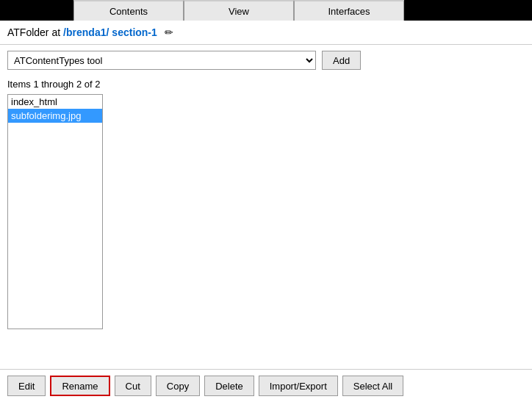 This screenshot has height=402, width=532. What do you see at coordinates (229, 386) in the screenshot?
I see `delete-button: Delete` at bounding box center [229, 386].